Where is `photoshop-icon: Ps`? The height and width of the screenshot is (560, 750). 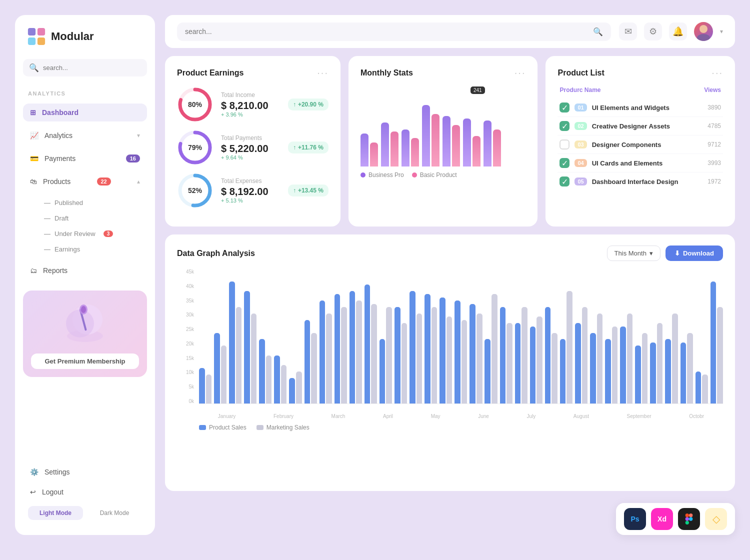
photoshop-icon: Ps is located at coordinates (635, 519).